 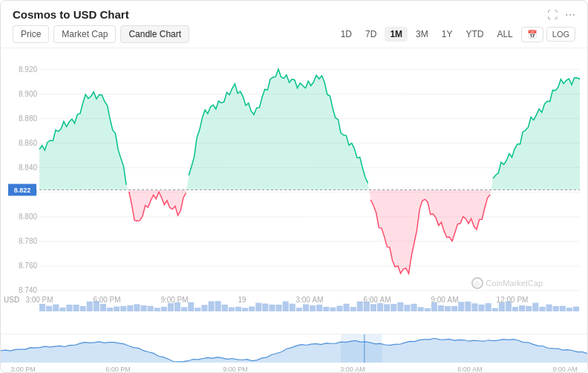 I want to click on mini-chart-area, so click(x=294, y=353).